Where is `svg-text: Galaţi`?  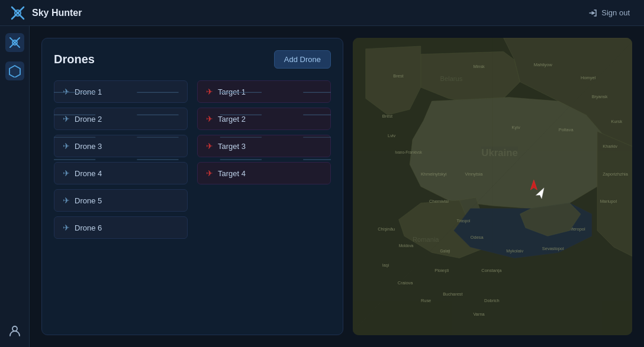 svg-text: Galaţi is located at coordinates (446, 251).